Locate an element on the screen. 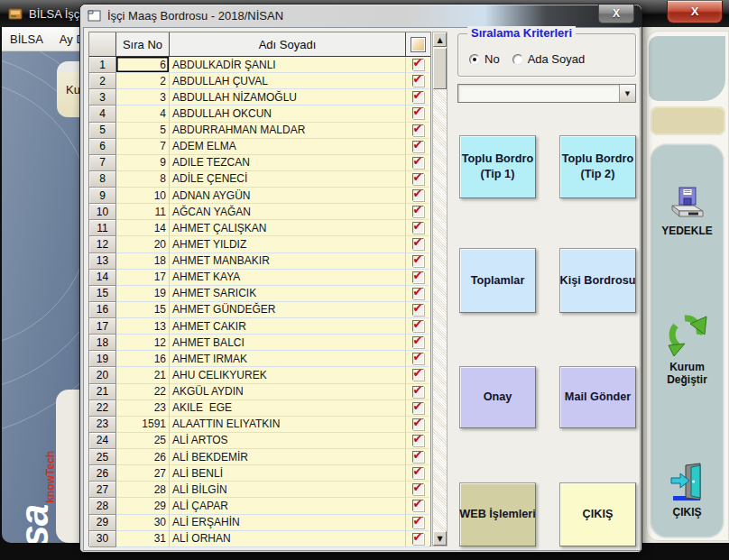  name-cell: ABDULLAH OKCUN is located at coordinates (288, 114).